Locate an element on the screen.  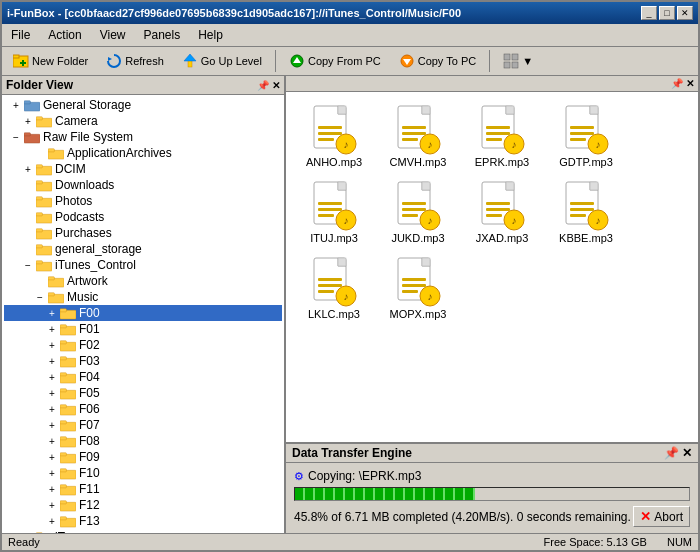
tree-item-f07: + F07 is located at coordinates (143, 425).